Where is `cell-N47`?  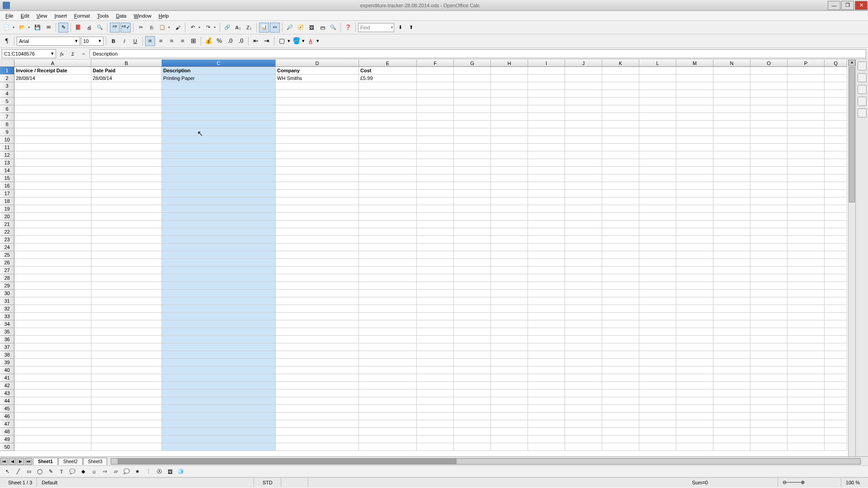
cell-N47 is located at coordinates (732, 424).